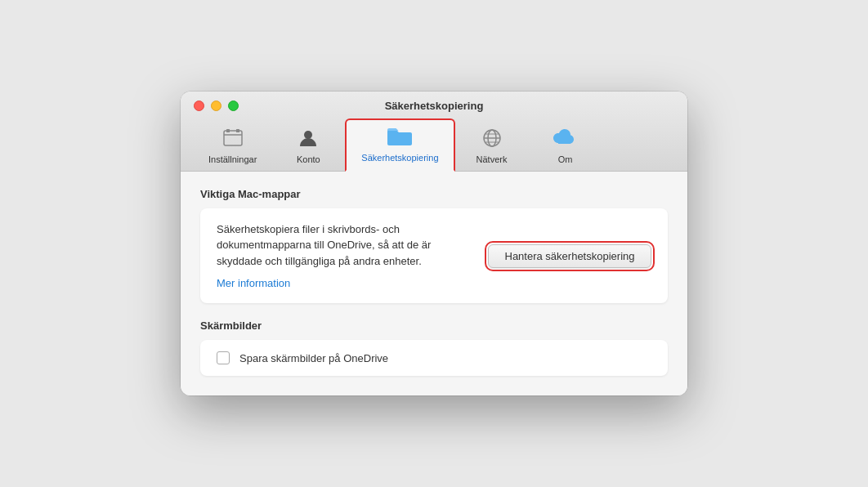  What do you see at coordinates (314, 358) in the screenshot?
I see `spara-skarmbilder-label: Spara skärmbilder på OneDrive` at bounding box center [314, 358].